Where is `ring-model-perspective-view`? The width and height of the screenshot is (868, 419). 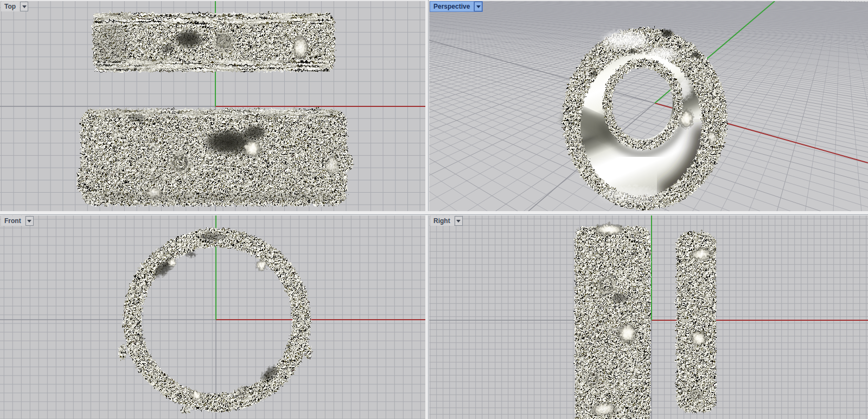 ring-model-perspective-view is located at coordinates (644, 118).